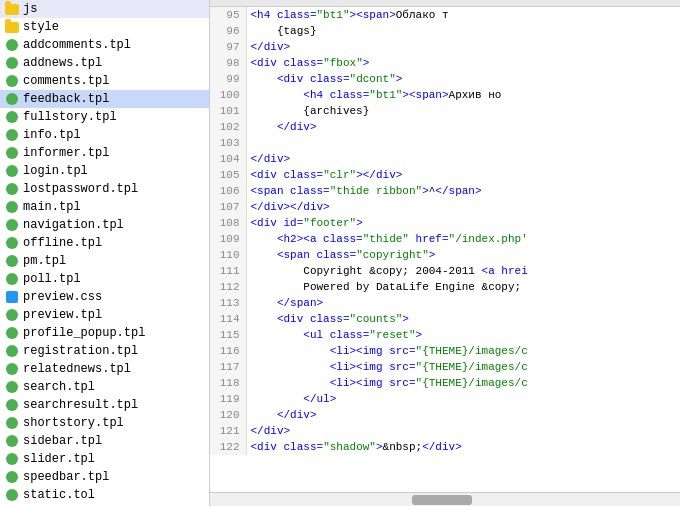 The height and width of the screenshot is (506, 680). What do you see at coordinates (74, 423) in the screenshot?
I see `file-name: shortstory.tpl` at bounding box center [74, 423].